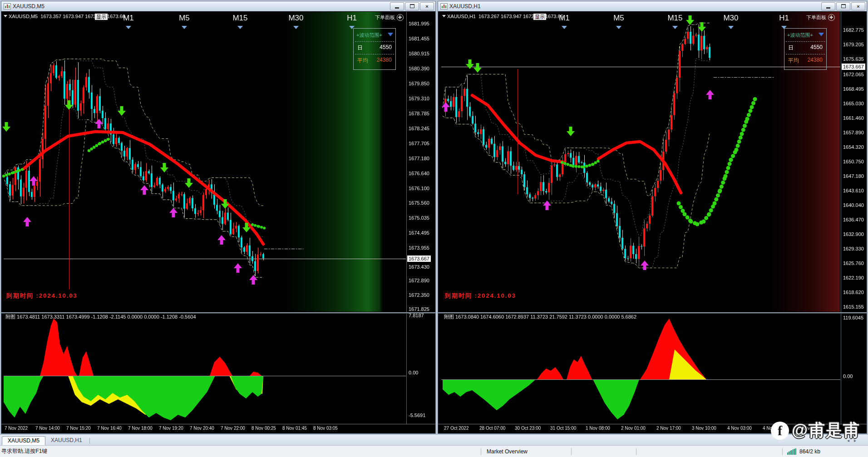 This screenshot has width=868, height=457. I want to click on window-title: XAUUSD,M5, so click(201, 6).